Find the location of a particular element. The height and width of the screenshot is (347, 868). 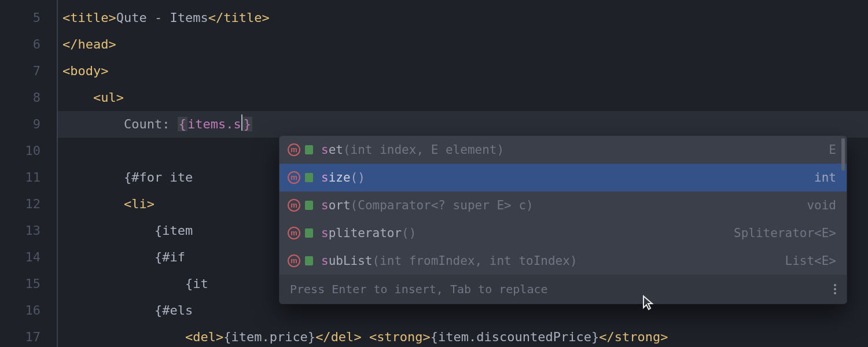

completion-item-spliterator: m spliterator() Spliterator<E> is located at coordinates (563, 233).